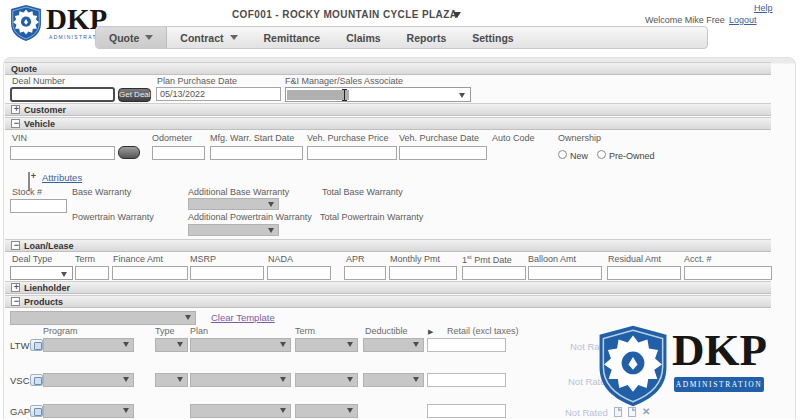 The height and width of the screenshot is (420, 800). What do you see at coordinates (326, 411) in the screenshot?
I see `gap-term-select` at bounding box center [326, 411].